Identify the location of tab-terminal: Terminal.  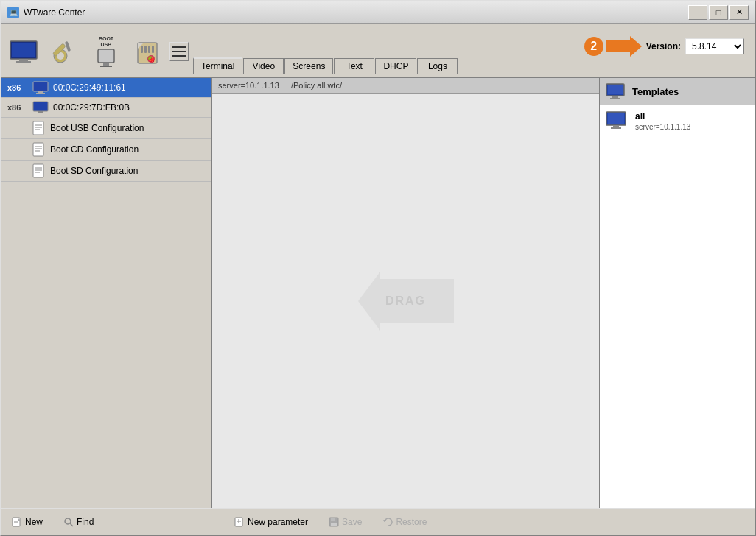
(218, 66).